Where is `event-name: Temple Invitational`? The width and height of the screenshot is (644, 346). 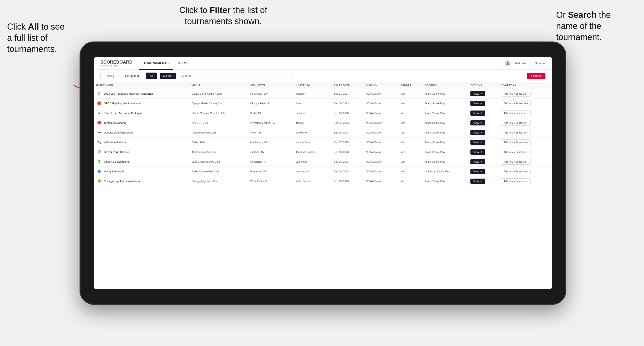 event-name: Temple Invitational is located at coordinates (115, 123).